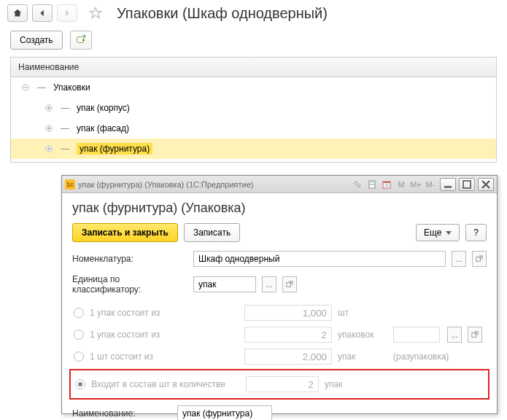 The height and width of the screenshot is (420, 507). I want to click on app-icon: 1c, so click(70, 184).